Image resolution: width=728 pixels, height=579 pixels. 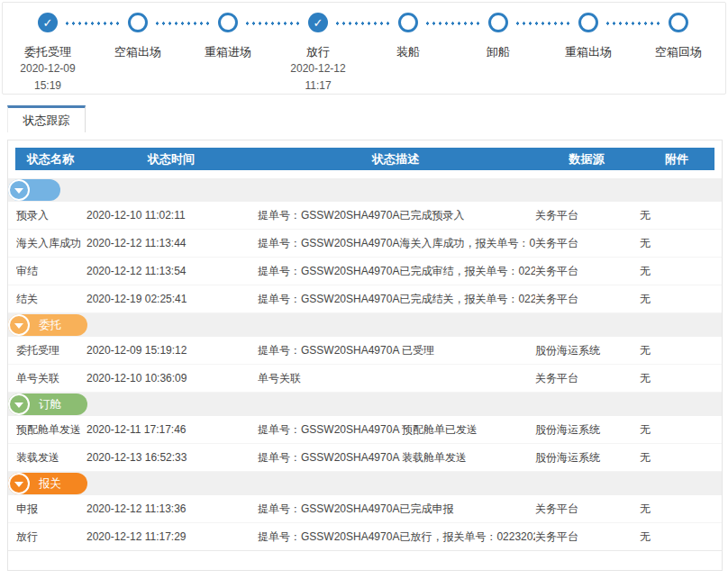 I want to click on cell-status-time: 2020-12-09 15:19:12, so click(x=172, y=350).